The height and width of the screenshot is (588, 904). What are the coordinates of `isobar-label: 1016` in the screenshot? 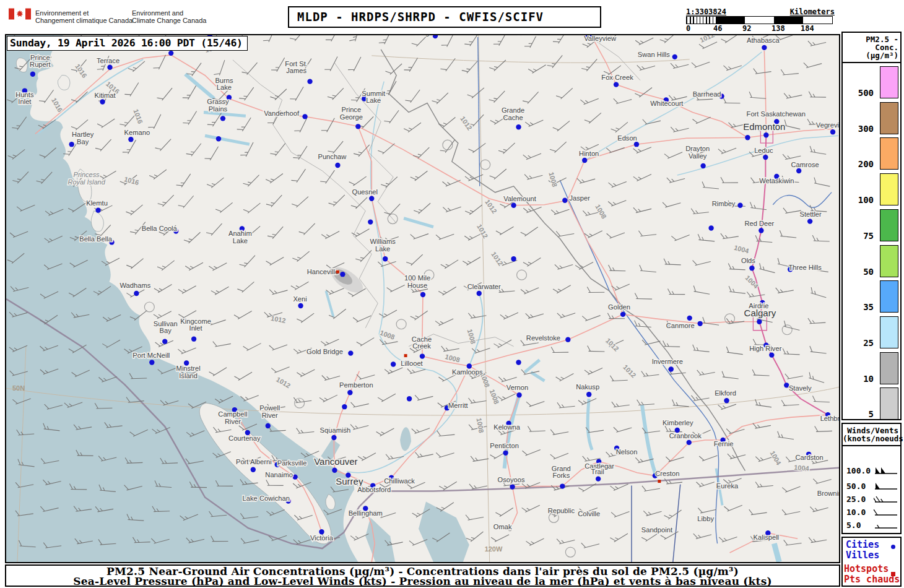 It's located at (131, 181).